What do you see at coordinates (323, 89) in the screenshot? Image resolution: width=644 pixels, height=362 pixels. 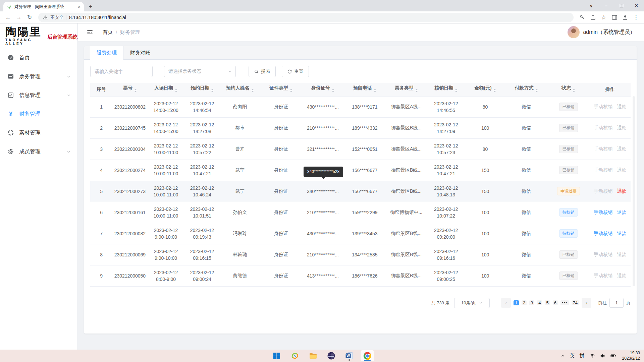 I see `column-header: 身份证号` at bounding box center [323, 89].